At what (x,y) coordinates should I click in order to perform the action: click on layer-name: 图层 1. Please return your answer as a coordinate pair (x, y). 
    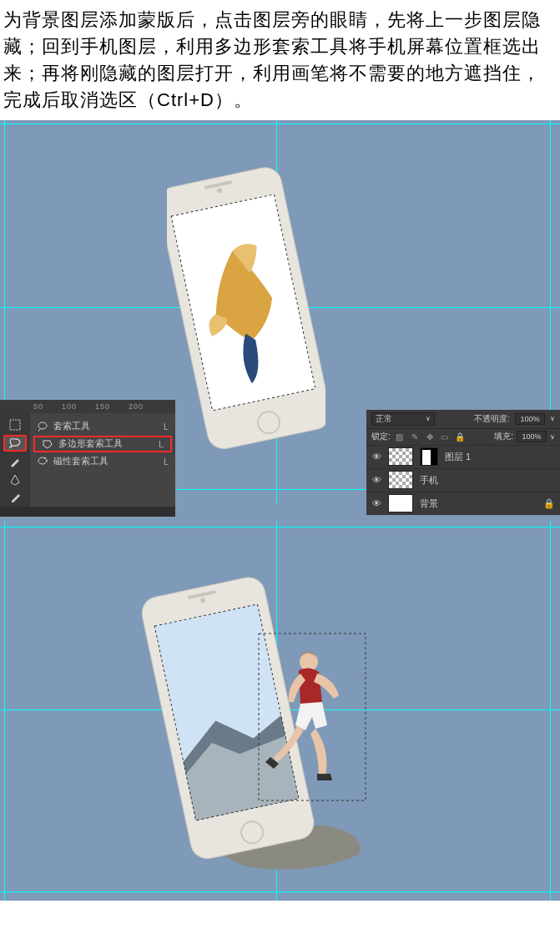
    Looking at the image, I should click on (457, 457).